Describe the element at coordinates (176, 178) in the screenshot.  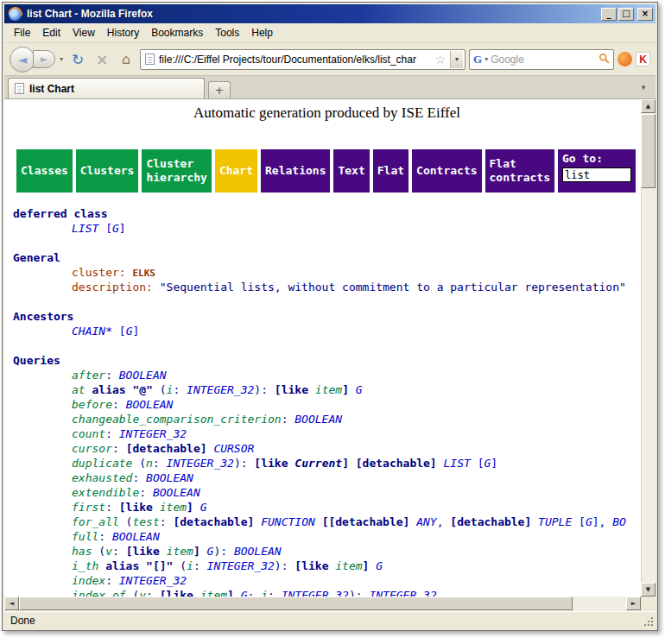
I see `doc-button-label: hierarchy` at that location.